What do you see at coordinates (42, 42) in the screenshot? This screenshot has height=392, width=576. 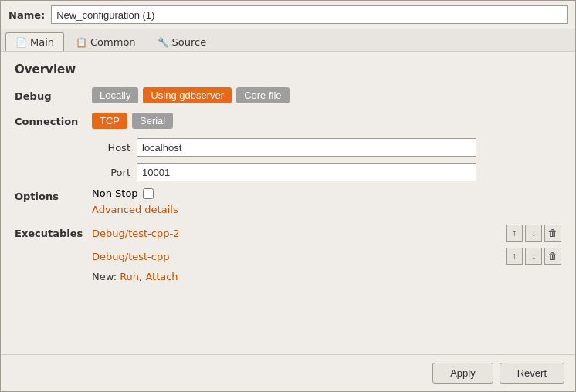 I see `tab-main-label: Main` at bounding box center [42, 42].